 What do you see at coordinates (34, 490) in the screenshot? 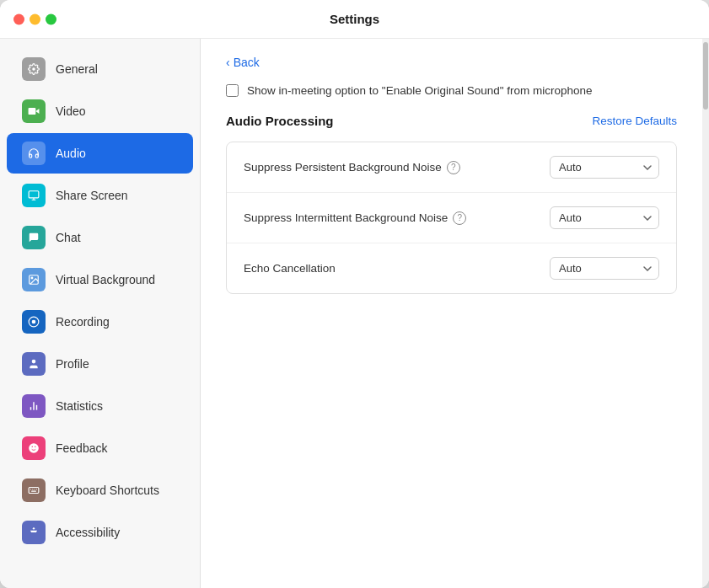
I see `keyboard-shortcuts-icon` at bounding box center [34, 490].